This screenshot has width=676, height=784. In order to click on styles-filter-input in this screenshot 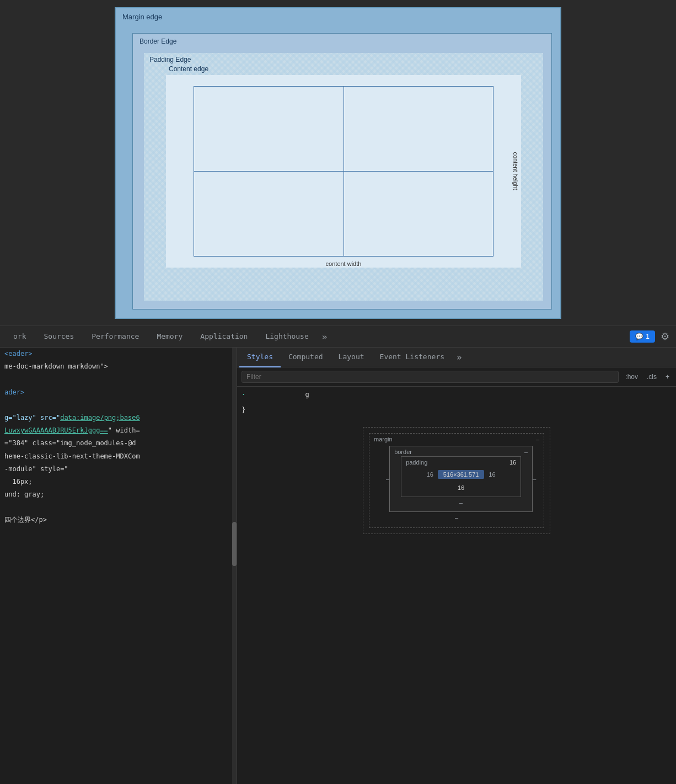, I will do `click(430, 377)`.